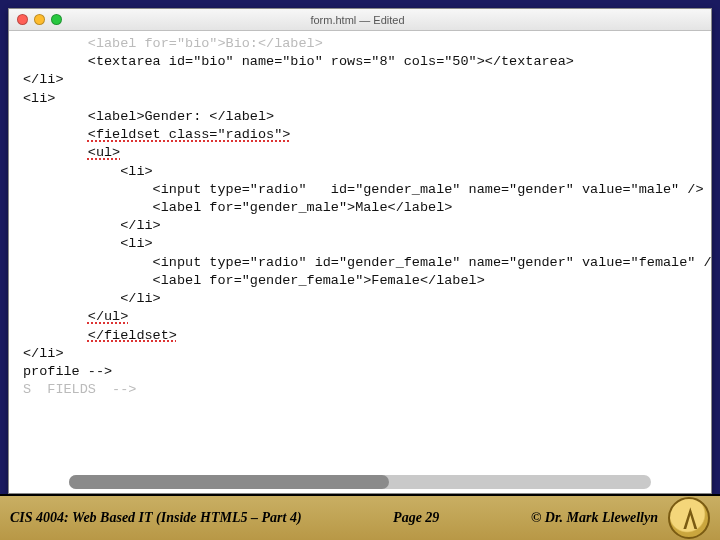 This screenshot has height=540, width=720. I want to click on code-line: <ul>, so click(360, 153).